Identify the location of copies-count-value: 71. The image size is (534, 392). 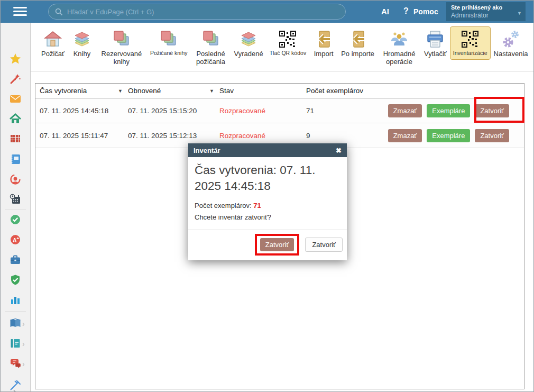
(257, 205).